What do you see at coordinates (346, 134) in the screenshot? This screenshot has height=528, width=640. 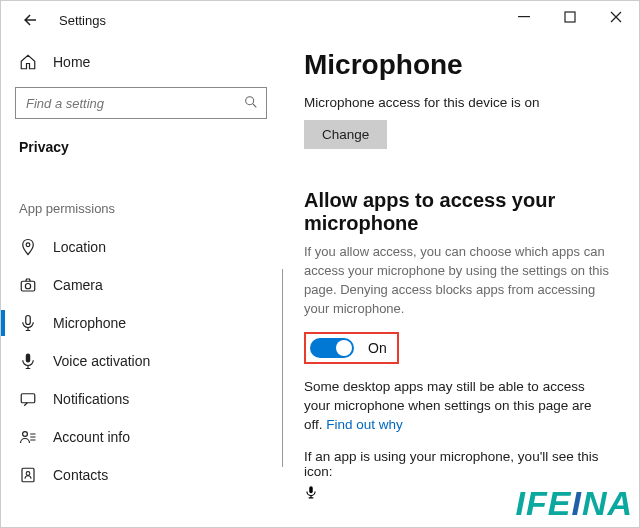 I see `change-button: Change` at bounding box center [346, 134].